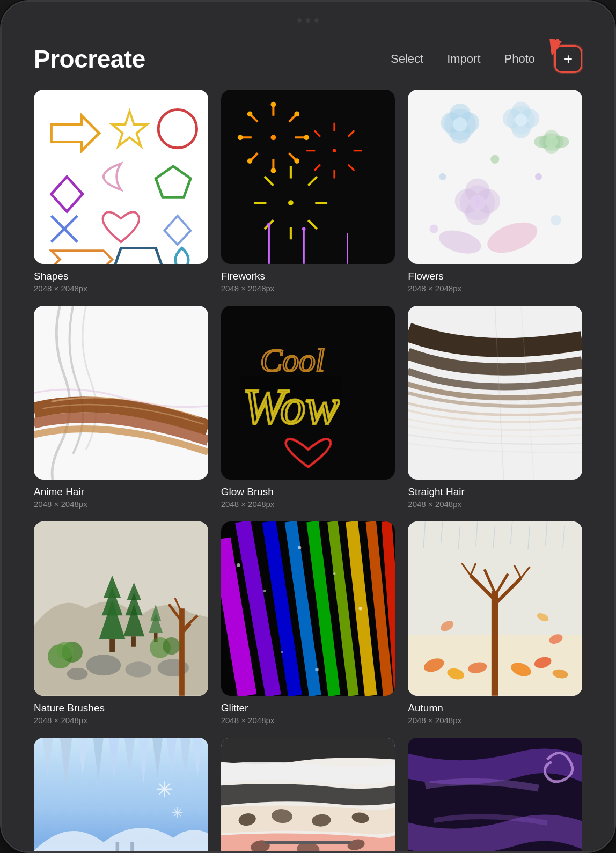 Image resolution: width=616 pixels, height=853 pixels. What do you see at coordinates (121, 708) in the screenshot?
I see `item-title-nature-brushes: Nature Brushes` at bounding box center [121, 708].